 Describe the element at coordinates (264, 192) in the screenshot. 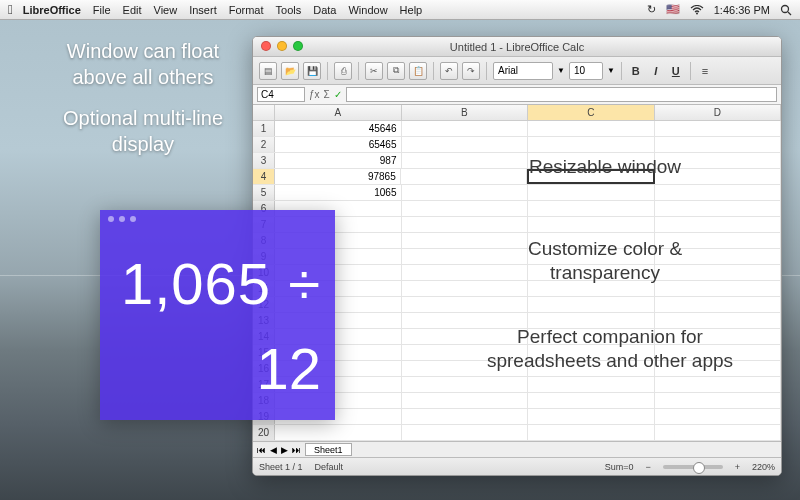

I see `row-header: 5` at that location.